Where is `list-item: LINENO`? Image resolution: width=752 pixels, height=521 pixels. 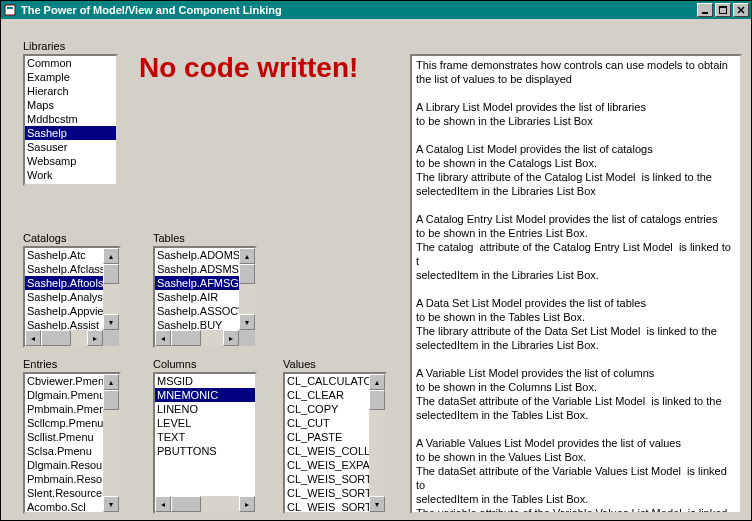
list-item: LINENO is located at coordinates (205, 409).